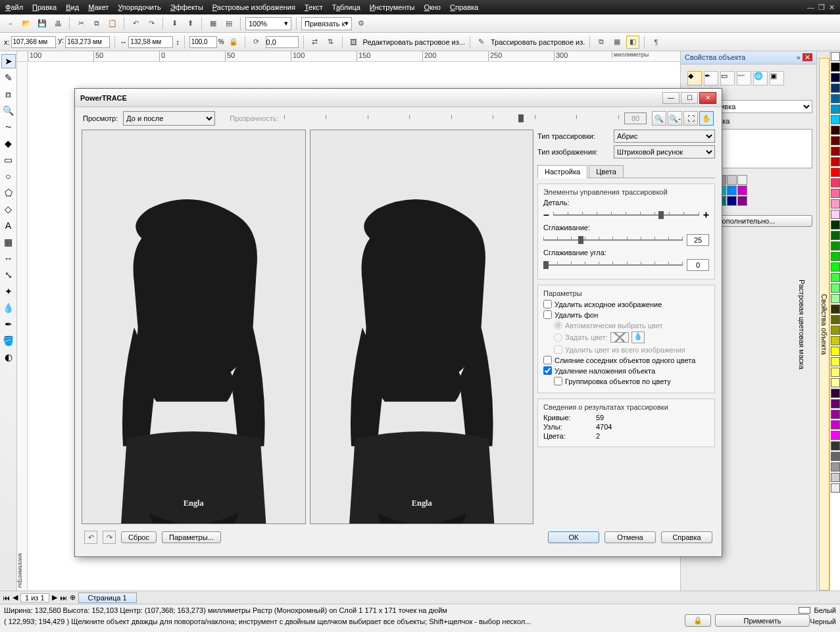 The image size is (840, 632). Describe the element at coordinates (55, 597) in the screenshot. I see `next-page-icon: ▶` at that location.